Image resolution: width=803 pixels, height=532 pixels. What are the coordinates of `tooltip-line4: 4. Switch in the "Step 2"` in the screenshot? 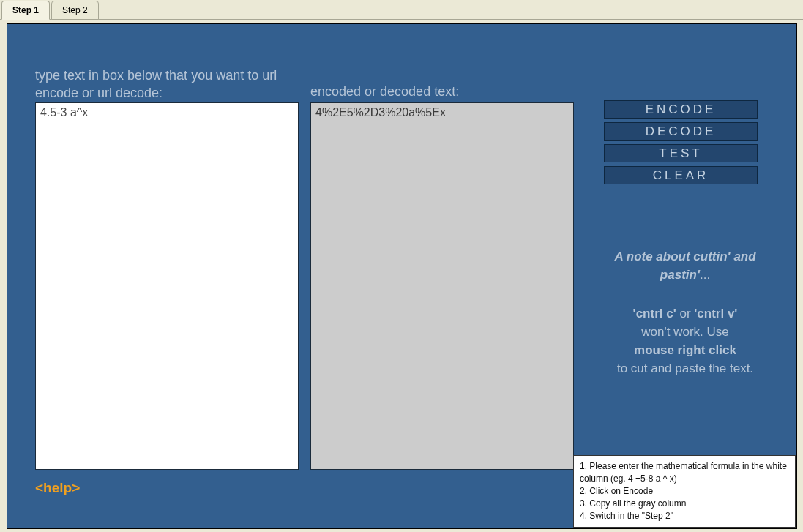 It's located at (684, 517).